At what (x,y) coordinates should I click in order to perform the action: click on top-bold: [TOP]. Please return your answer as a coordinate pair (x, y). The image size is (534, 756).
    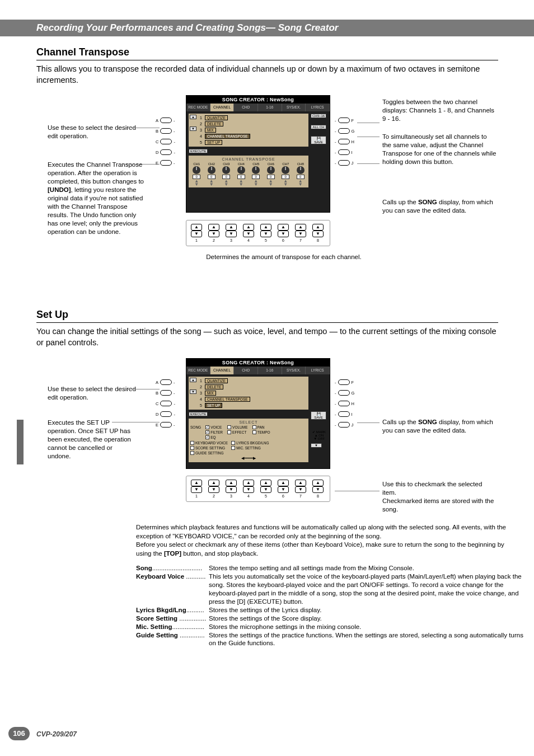
    Looking at the image, I should click on (172, 553).